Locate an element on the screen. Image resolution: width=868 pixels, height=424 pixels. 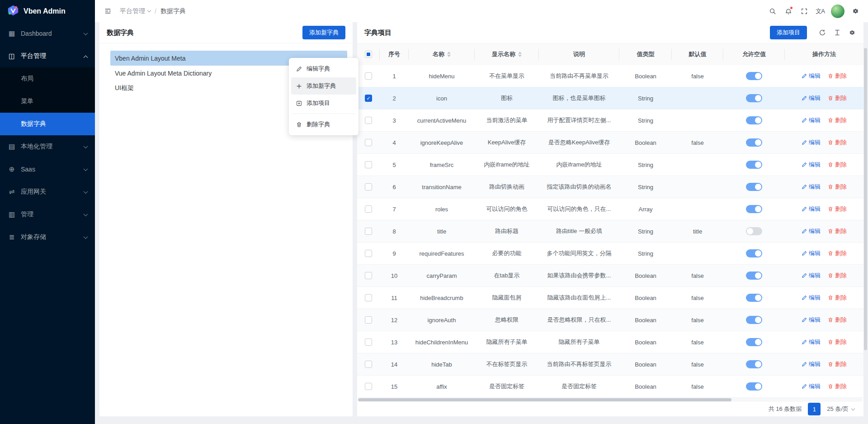
sidebar-item-app-gateway: ⇌ 应用网关 is located at coordinates (47, 192).